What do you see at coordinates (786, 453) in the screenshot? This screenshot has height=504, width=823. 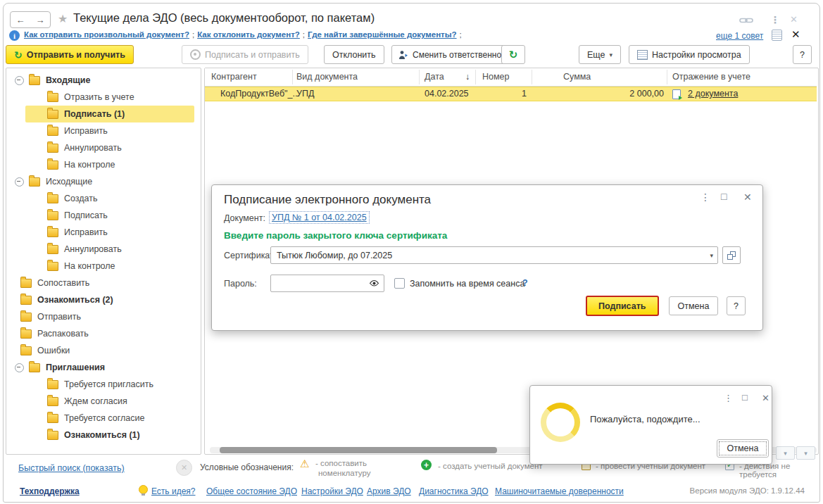 I see `scroll-down-button: ▾` at bounding box center [786, 453].